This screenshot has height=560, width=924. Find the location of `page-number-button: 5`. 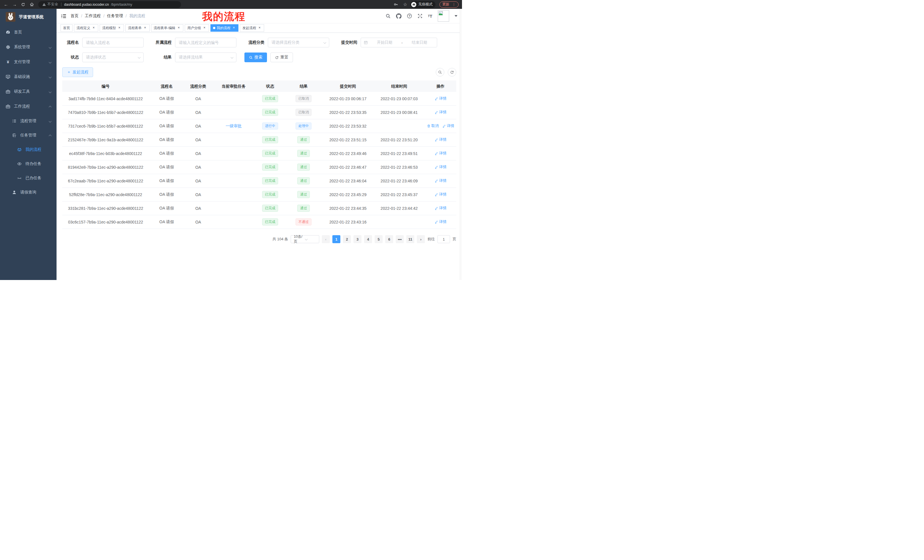

page-number-button: 5 is located at coordinates (379, 239).